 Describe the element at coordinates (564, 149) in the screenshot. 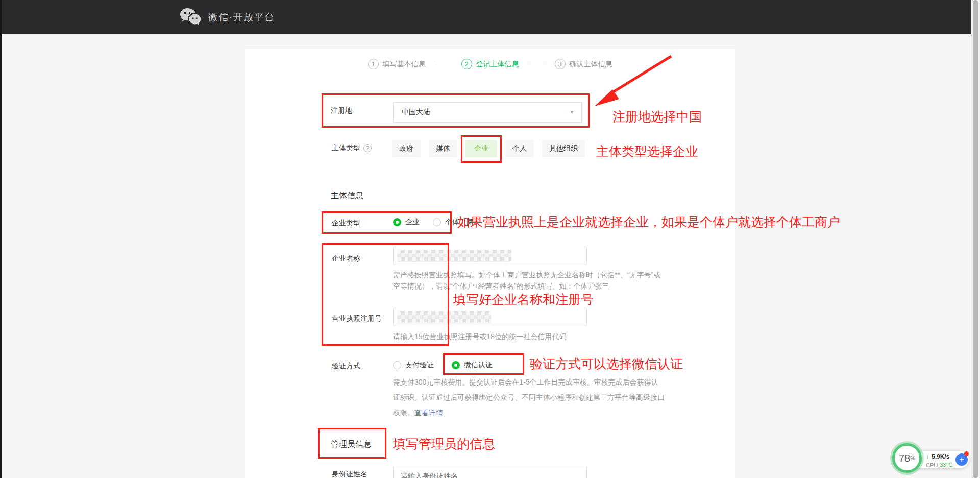

I see `subject-type-other-button: 其他组织` at that location.